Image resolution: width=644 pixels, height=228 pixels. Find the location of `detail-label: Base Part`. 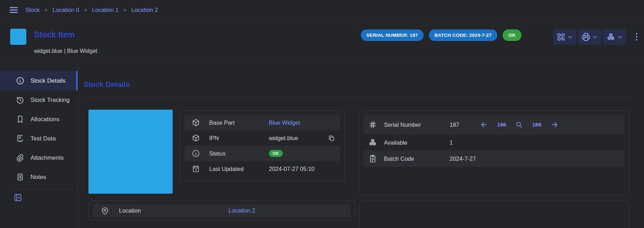

detail-label: Base Part is located at coordinates (239, 123).